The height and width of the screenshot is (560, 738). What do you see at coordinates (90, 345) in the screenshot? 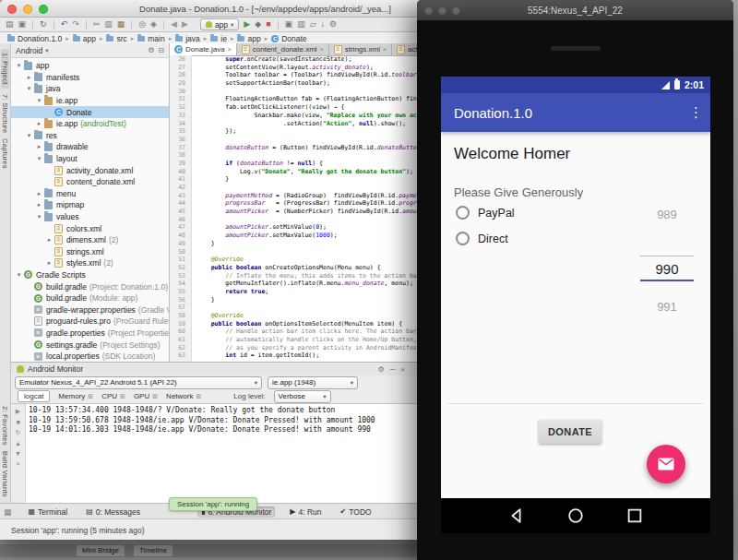
I see `tree-item-settings-gradle-project-settings: settings.gradle(Project Settings)` at bounding box center [90, 345].